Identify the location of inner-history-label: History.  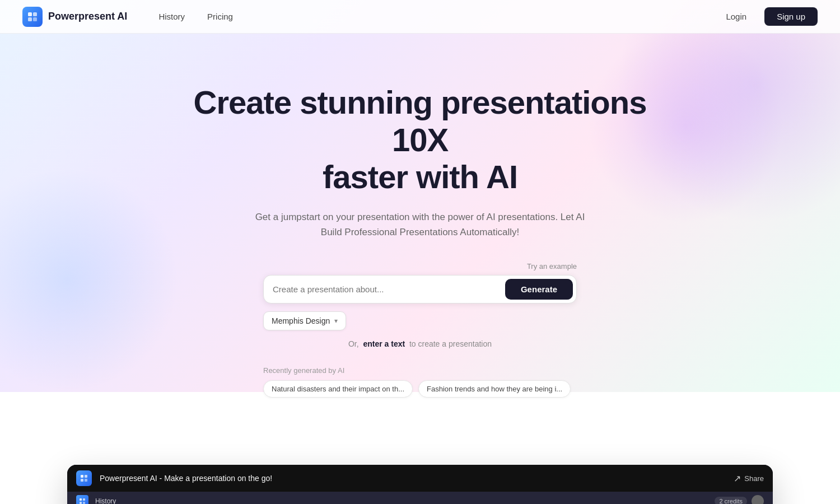
(105, 501).